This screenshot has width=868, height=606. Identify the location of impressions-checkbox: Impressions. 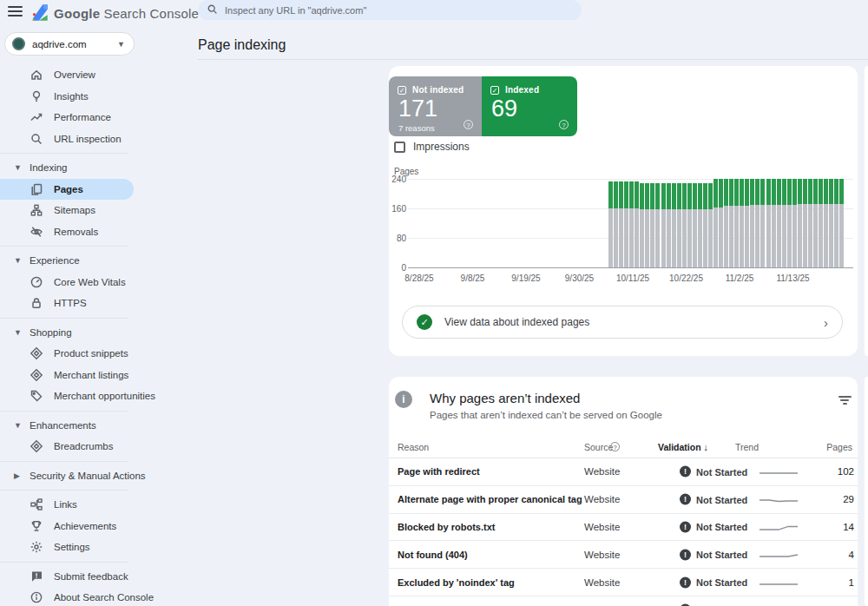
(432, 147).